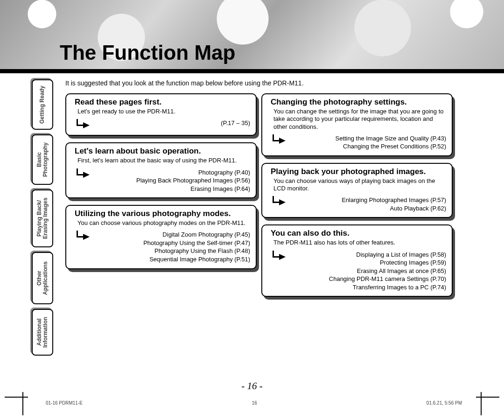 This screenshot has height=420, width=504. I want to click on module-refs: Setting the Image Size and Quality (P.43…, so click(369, 143).